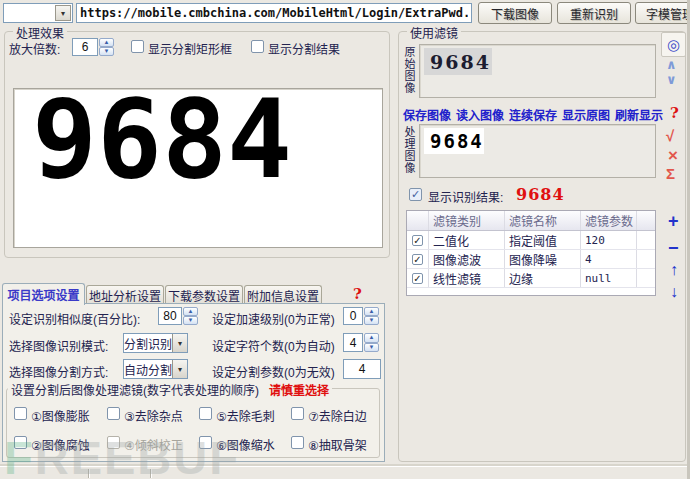 The image size is (690, 479). I want to click on filter-table-row: ✓ 线性滤镜 边缘 null, so click(531, 278).